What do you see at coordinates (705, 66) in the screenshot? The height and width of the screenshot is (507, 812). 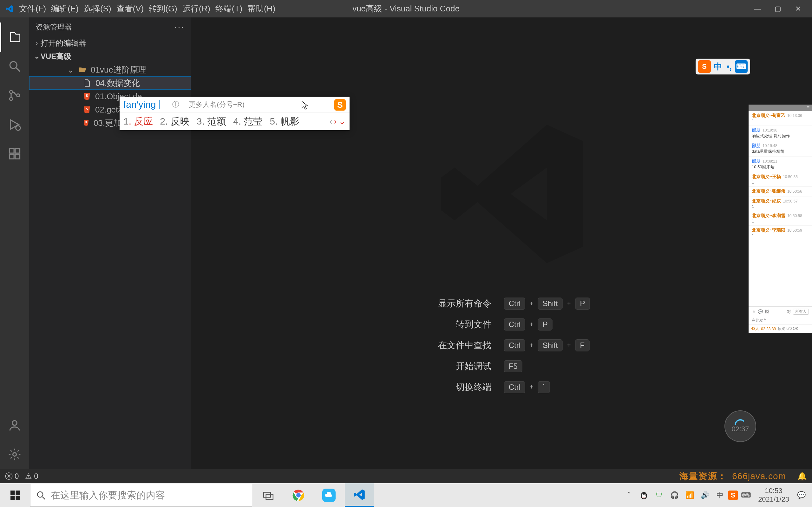 I see `sogou-s-icon: S` at bounding box center [705, 66].